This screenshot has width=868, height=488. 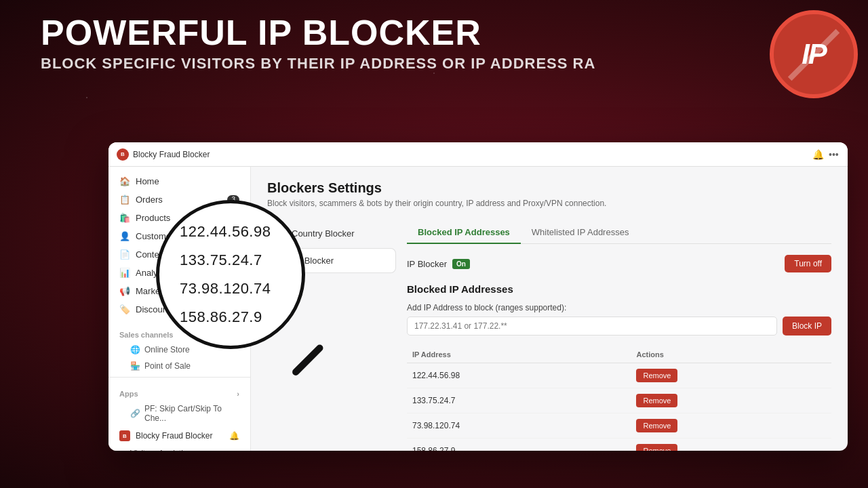 I want to click on sidebar-item-analytics: 📊 Analytics, so click(x=179, y=272).